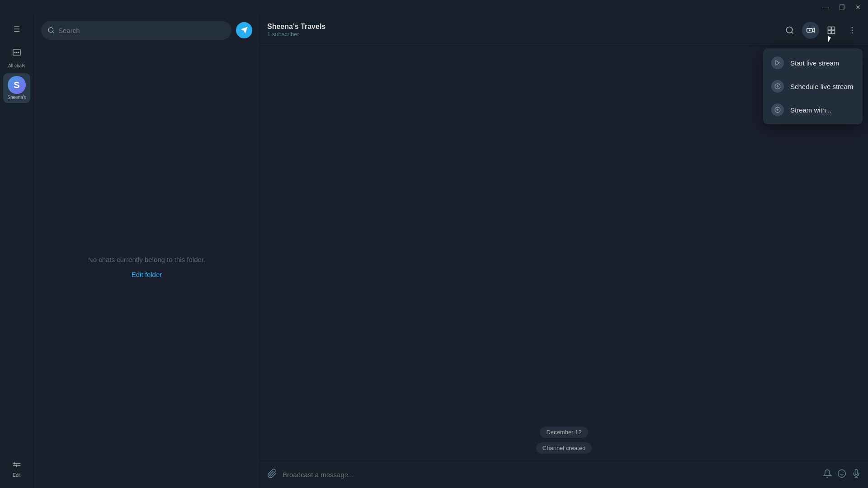 This screenshot has width=868, height=488. I want to click on edit-icon, so click(17, 465).